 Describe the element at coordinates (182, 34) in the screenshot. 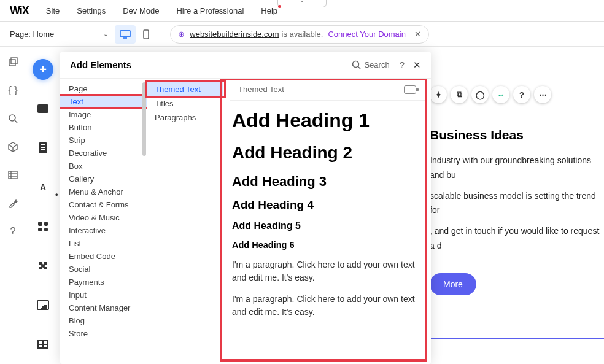

I see `globe-icon: ⊕` at that location.